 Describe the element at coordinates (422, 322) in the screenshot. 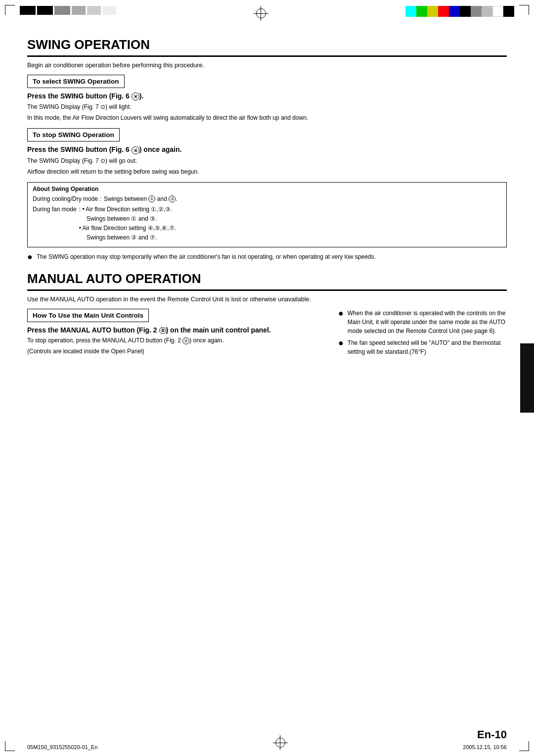

I see `manual-right-bullet-1: ● When the air conditioner is operated w…` at that location.